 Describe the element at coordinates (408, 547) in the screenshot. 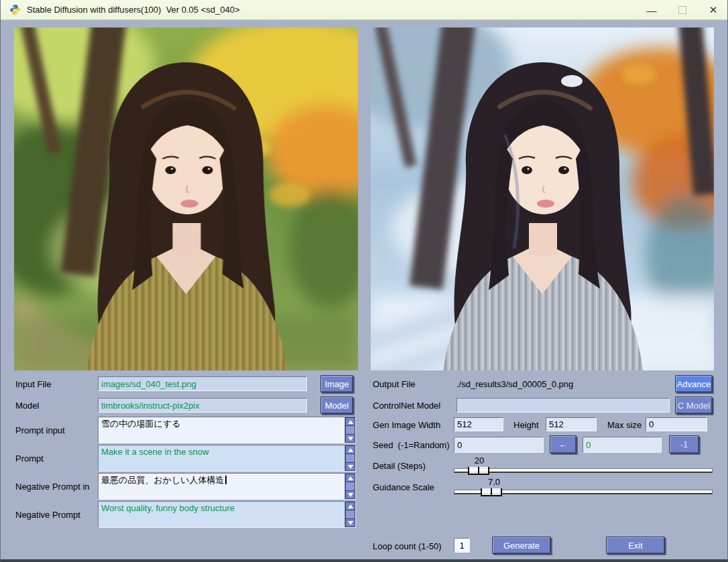

I see `loop-count-label: Loop count (1-50)` at that location.